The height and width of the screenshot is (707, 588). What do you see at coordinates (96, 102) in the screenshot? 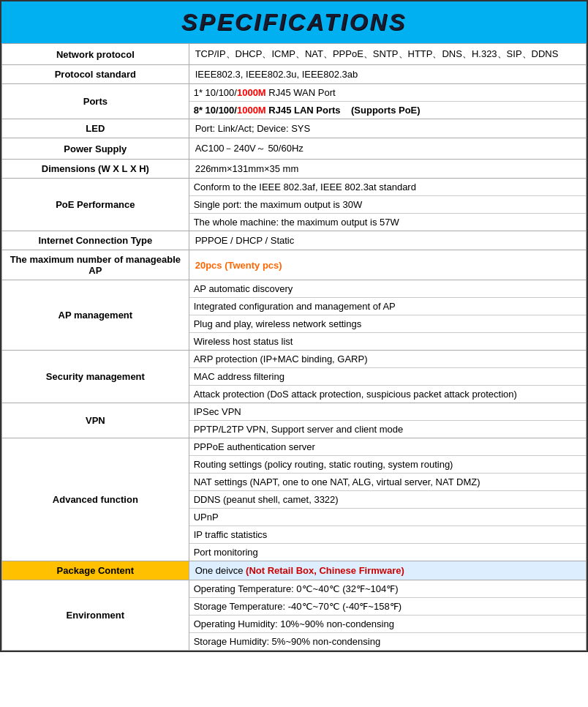
I see `row-label: Ports` at bounding box center [96, 102].